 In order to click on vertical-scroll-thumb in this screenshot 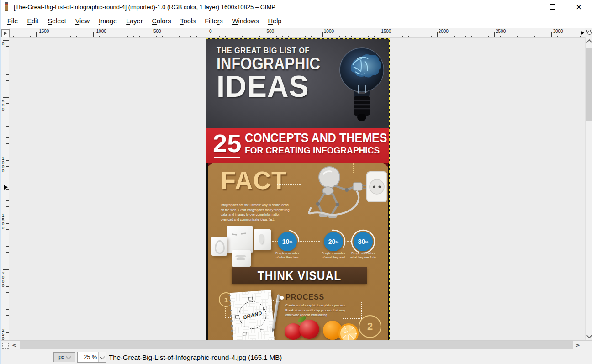, I will do `click(589, 84)`.